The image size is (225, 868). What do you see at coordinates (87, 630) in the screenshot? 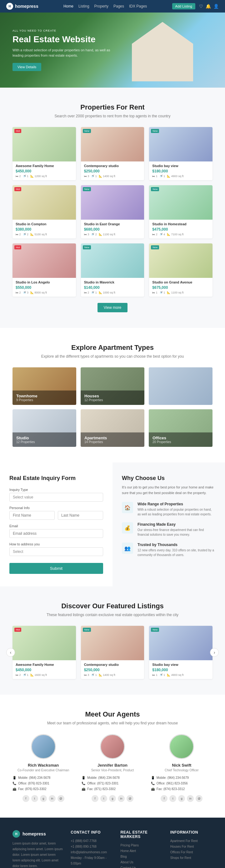
I see `featured-badge: New` at bounding box center [87, 630].